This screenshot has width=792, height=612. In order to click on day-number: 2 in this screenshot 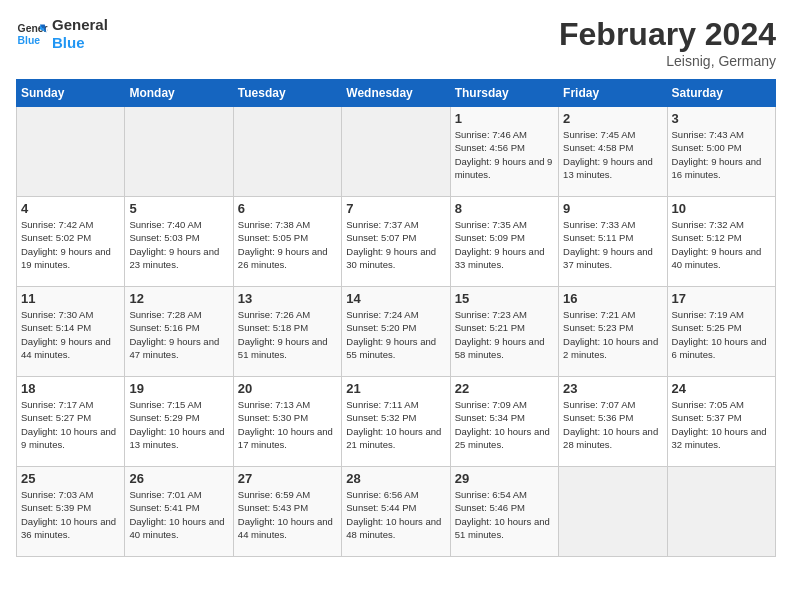, I will do `click(612, 118)`.